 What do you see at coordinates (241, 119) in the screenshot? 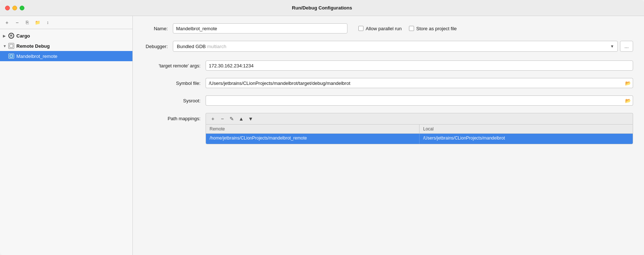
I see `arrow-up-icon: ▲` at bounding box center [241, 119].